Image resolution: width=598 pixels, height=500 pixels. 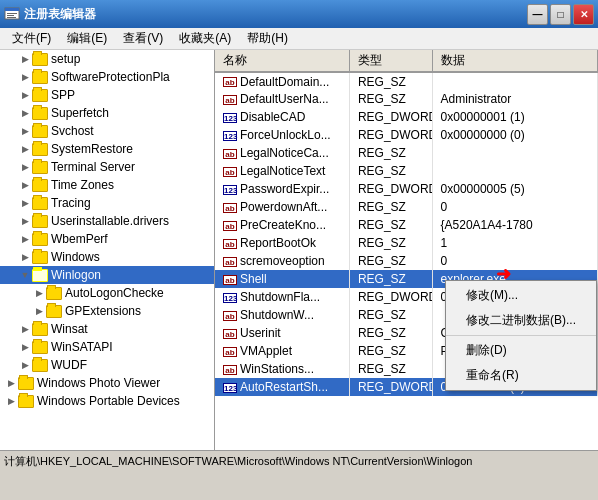 What do you see at coordinates (282, 135) in the screenshot?
I see `reg-name: 123ForceUnlockLo...` at bounding box center [282, 135].